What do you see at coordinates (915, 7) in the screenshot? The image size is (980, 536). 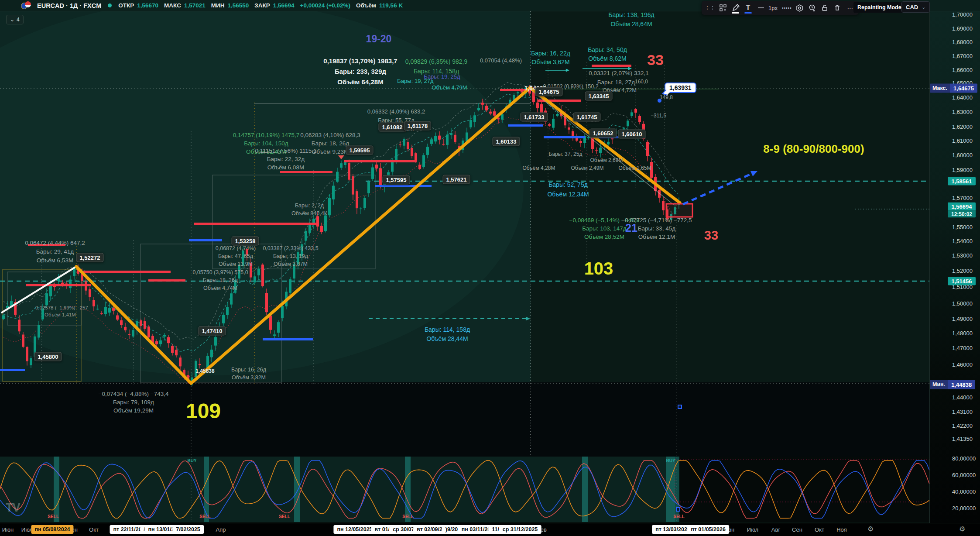 I see `currency-selector: CAD ⌄` at bounding box center [915, 7].